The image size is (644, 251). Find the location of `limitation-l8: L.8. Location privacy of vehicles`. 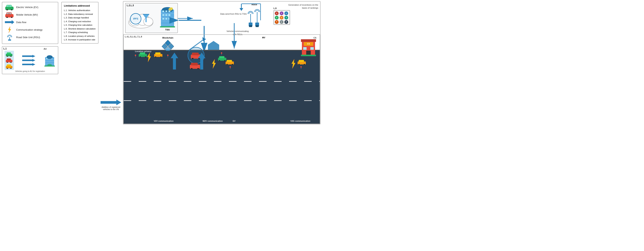

limitation-l8: L.8. Location privacy of vehicles is located at coordinates (80, 36).